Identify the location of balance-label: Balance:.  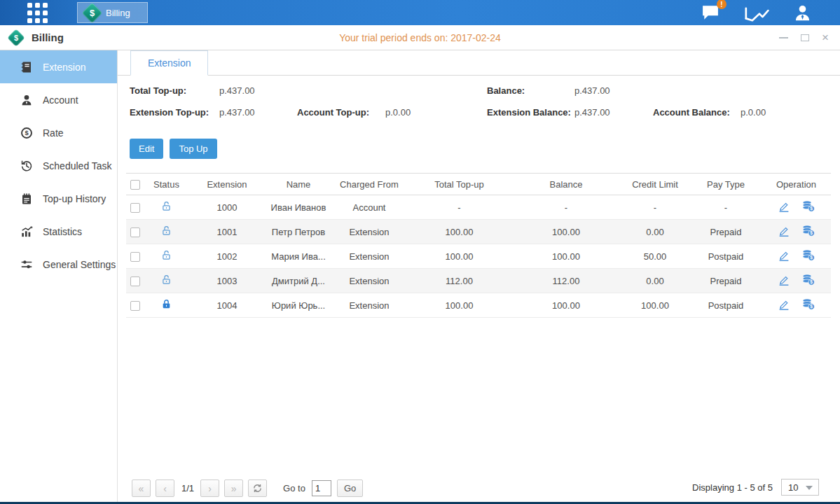
(506, 91).